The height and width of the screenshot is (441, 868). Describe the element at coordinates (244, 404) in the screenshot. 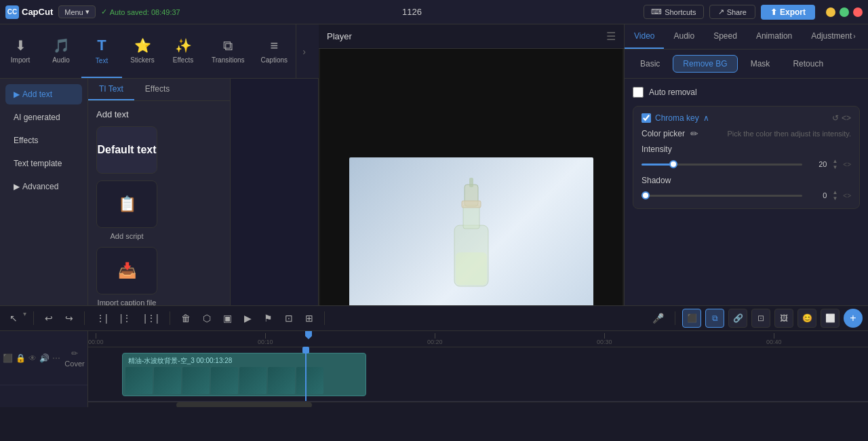

I see `scrollbar-thumb` at that location.